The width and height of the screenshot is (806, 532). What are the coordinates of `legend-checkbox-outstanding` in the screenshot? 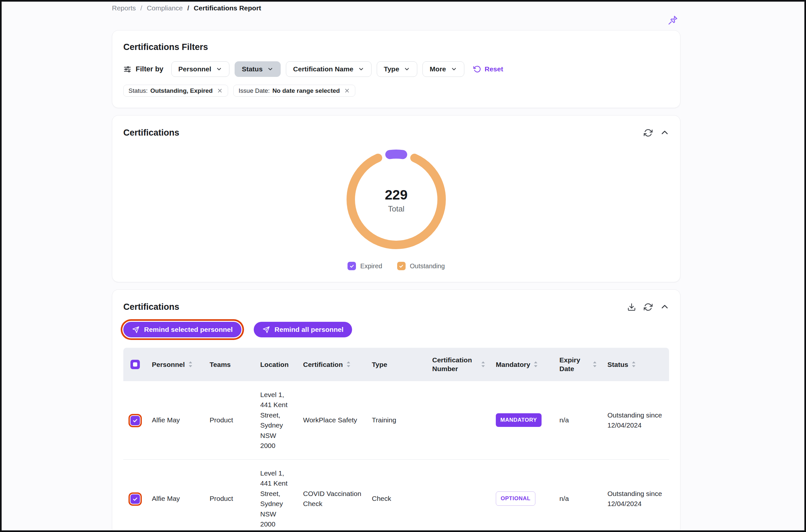 It's located at (401, 266).